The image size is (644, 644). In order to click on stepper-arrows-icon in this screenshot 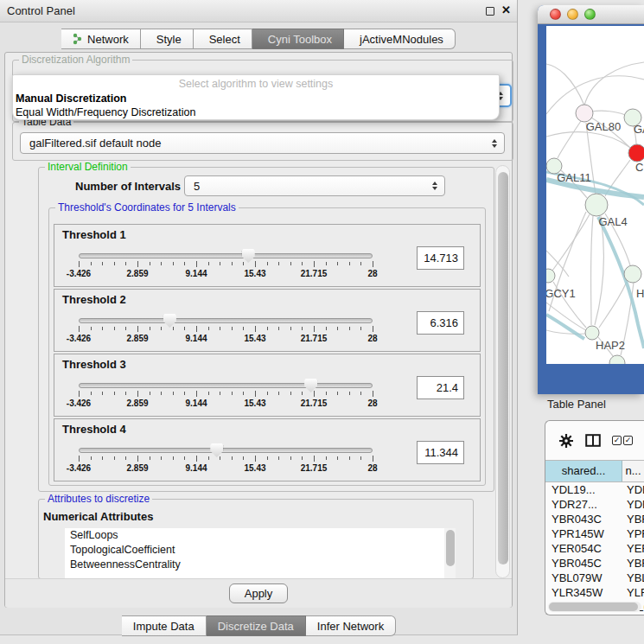, I will do `click(494, 143)`.